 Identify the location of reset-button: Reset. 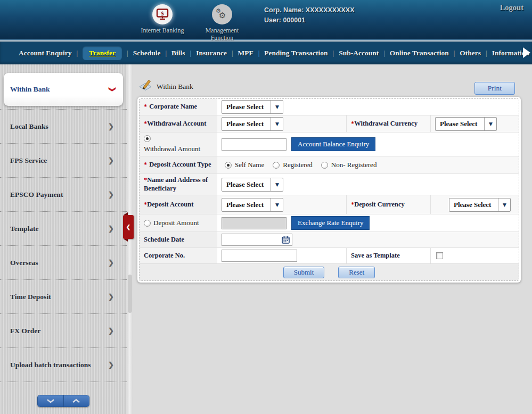
(357, 272).